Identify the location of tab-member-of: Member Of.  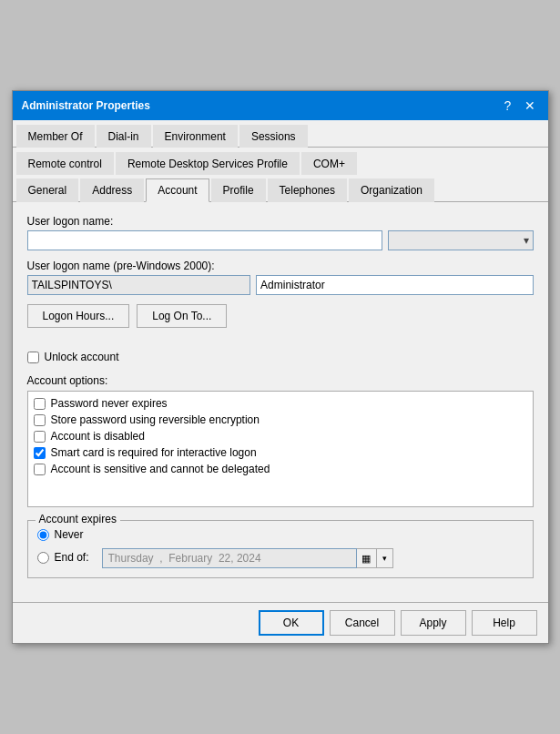
(56, 137).